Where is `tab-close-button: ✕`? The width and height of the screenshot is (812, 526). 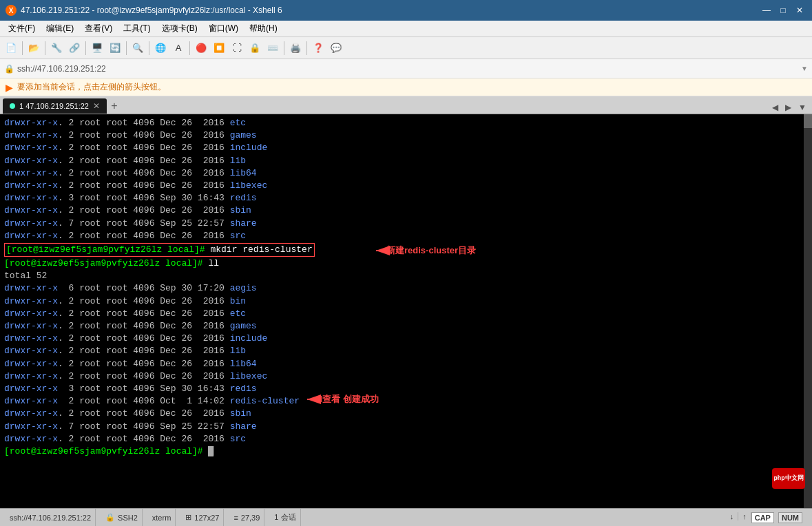
tab-close-button: ✕ is located at coordinates (96, 106).